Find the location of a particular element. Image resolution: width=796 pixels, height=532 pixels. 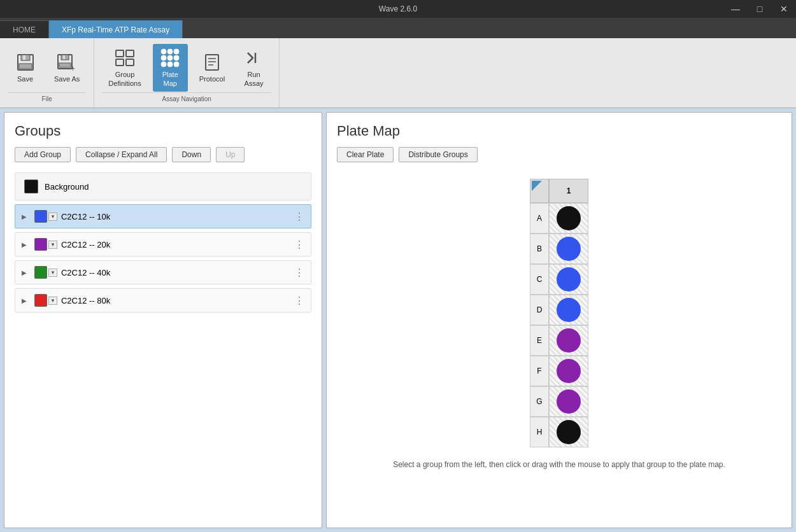

plate-row-header-F: F is located at coordinates (539, 371).